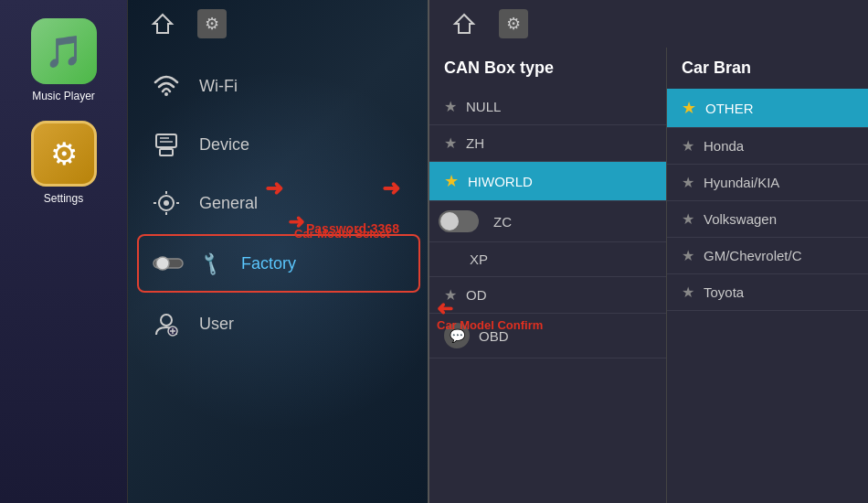  Describe the element at coordinates (64, 252) in the screenshot. I see `sidebar: 🎵 Music Player ⚙ Settings` at that location.